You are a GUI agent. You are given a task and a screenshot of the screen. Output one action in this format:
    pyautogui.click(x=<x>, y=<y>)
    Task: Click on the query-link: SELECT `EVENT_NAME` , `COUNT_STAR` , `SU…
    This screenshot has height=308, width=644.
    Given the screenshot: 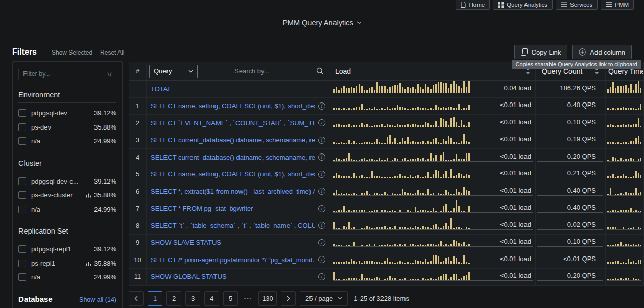 What is the action you would take?
    pyautogui.click(x=233, y=123)
    